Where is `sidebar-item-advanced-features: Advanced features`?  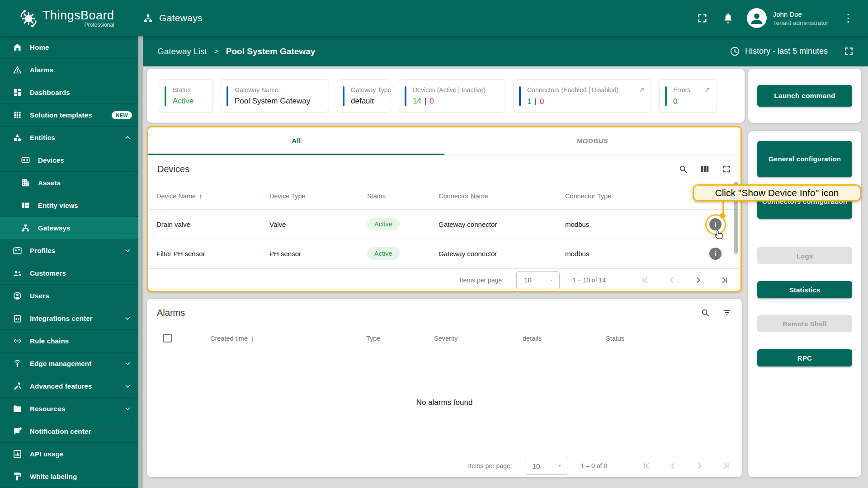
sidebar-item-advanced-features: Advanced features is located at coordinates (69, 386).